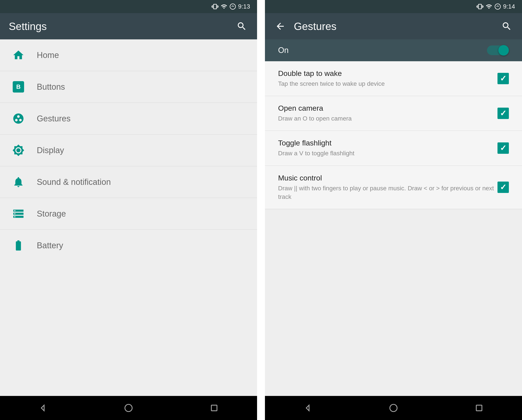 This screenshot has height=420, width=522. What do you see at coordinates (393, 26) in the screenshot?
I see `gestures-app-bar: Gestures` at bounding box center [393, 26].